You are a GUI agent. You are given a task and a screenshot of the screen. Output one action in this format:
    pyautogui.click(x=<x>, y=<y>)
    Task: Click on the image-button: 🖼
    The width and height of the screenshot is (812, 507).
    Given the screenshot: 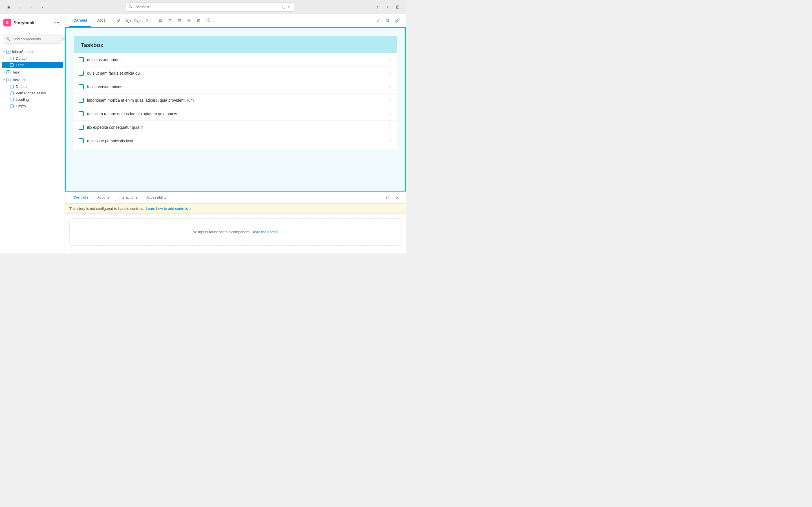 What is the action you would take?
    pyautogui.click(x=160, y=21)
    